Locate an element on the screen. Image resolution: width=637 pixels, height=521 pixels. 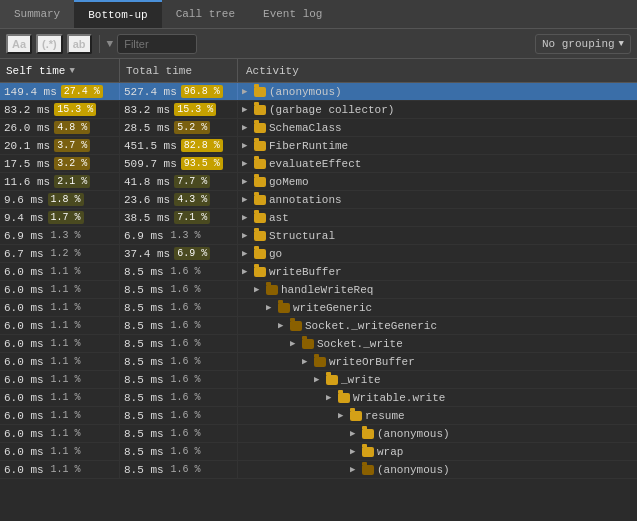
table-row: 6.0 ms1.1 %8.5 ms1.6 %▶wrap is located at coordinates (318, 452).